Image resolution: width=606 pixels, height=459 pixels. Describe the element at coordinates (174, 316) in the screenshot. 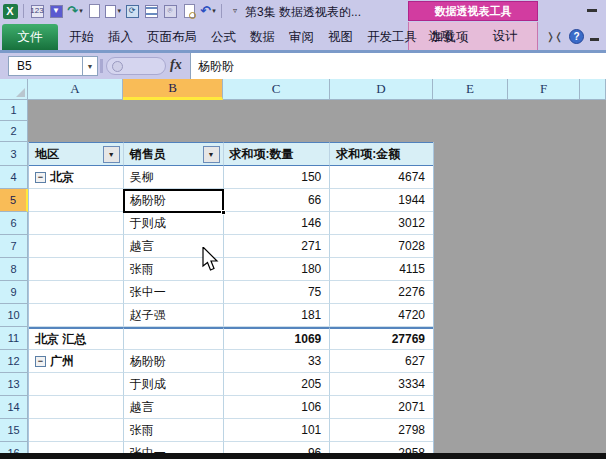

I see `seller-cell: 赵子强` at that location.